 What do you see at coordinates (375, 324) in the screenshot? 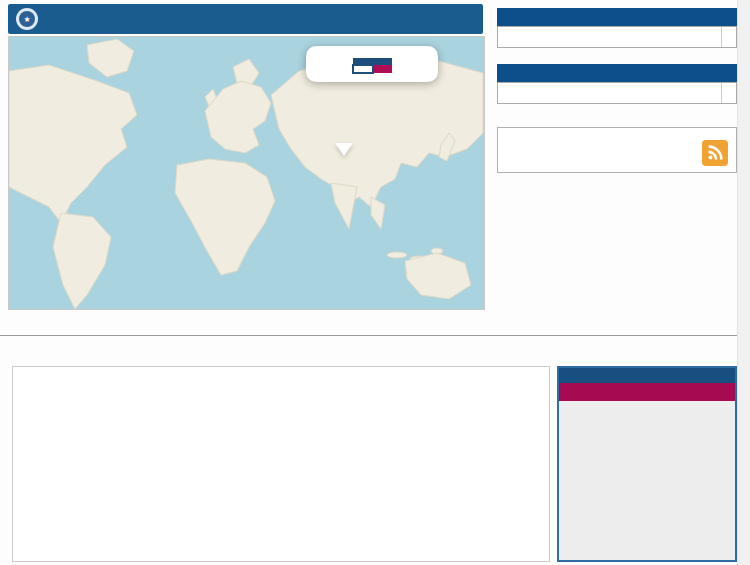
I see `tab-bar` at bounding box center [375, 324].